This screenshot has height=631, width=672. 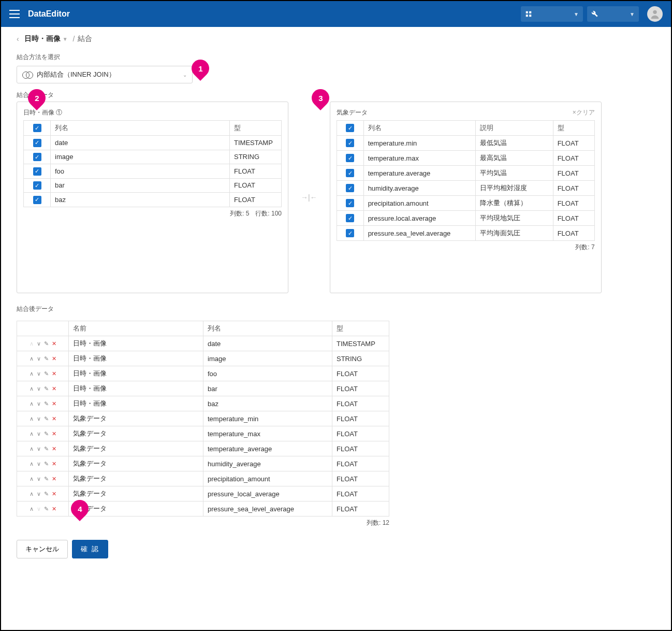 I want to click on table-row: ∧ ∨ ✎ ✕ 日時・画像 bar FLOAT, so click(x=203, y=389).